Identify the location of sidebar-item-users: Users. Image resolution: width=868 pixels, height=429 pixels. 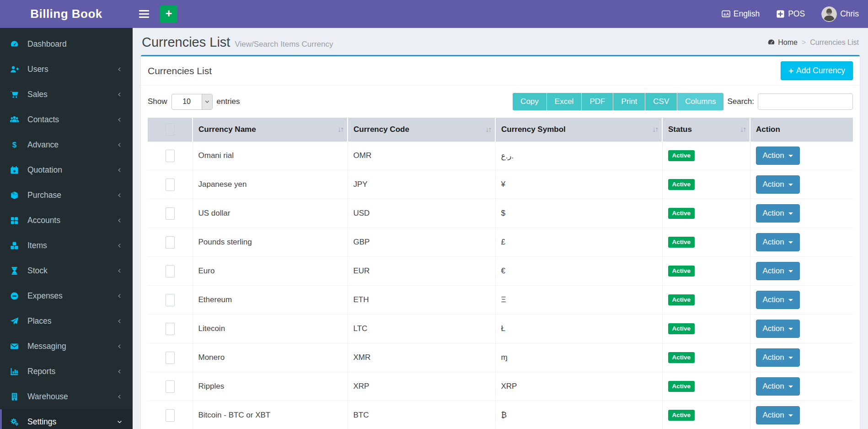
(66, 70).